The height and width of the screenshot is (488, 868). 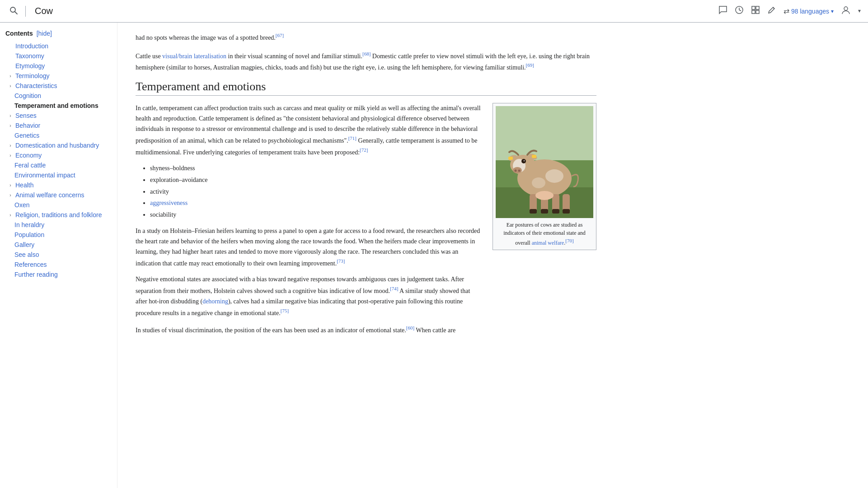 I want to click on list-item: sociability, so click(x=316, y=215).